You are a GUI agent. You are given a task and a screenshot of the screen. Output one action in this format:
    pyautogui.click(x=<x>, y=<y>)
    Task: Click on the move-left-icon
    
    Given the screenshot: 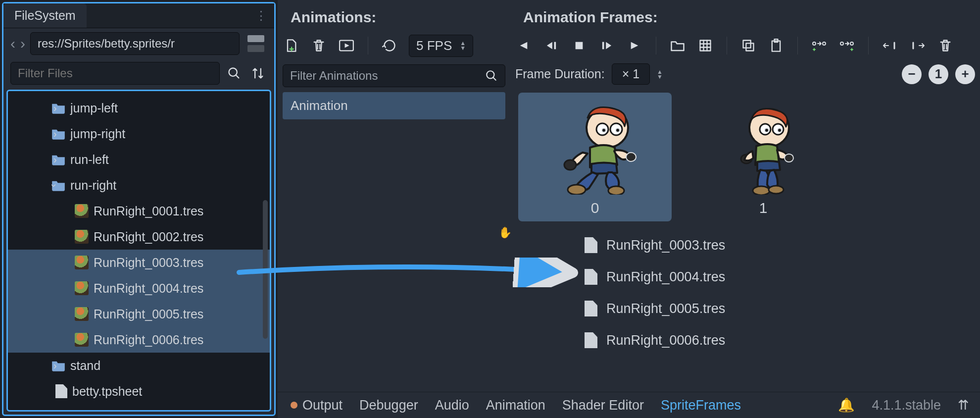 What is the action you would take?
    pyautogui.click(x=890, y=46)
    